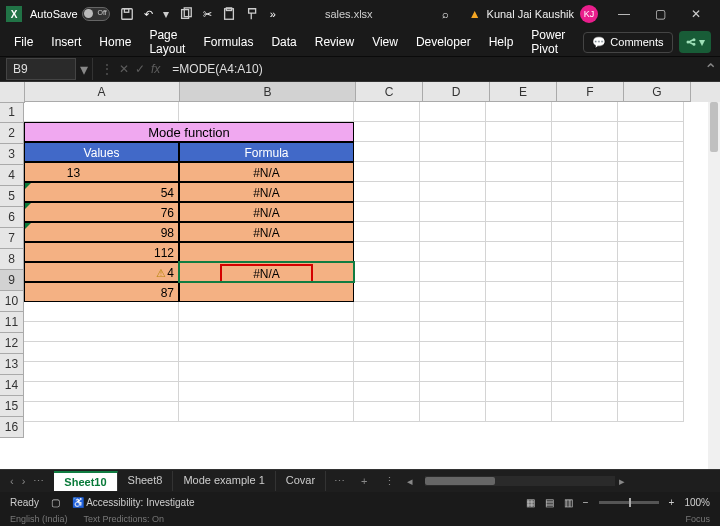 This screenshot has width=720, height=526. I want to click on vertical-scrollbar, so click(714, 286).